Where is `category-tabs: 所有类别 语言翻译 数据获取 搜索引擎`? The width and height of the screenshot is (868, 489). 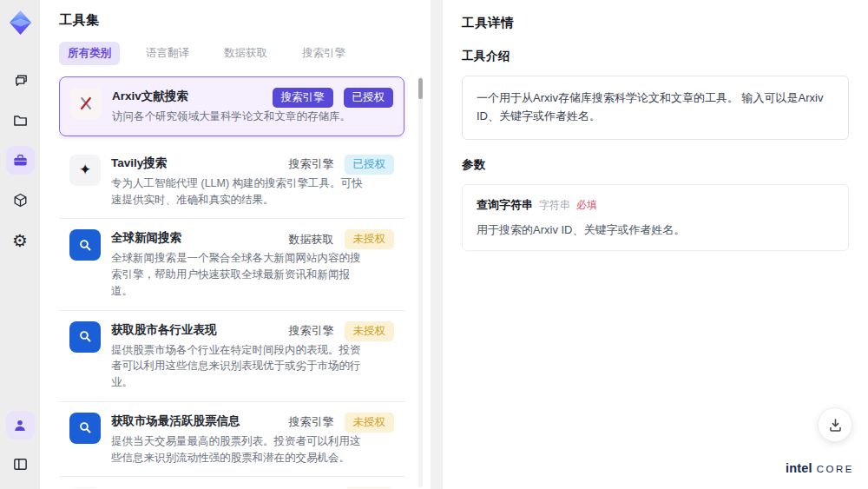 category-tabs: 所有类别 语言翻译 数据获取 搜索引擎 is located at coordinates (238, 54).